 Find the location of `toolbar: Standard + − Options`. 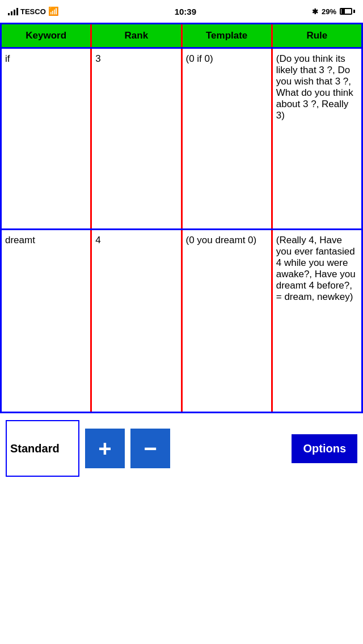

toolbar: Standard + − Options is located at coordinates (182, 448).